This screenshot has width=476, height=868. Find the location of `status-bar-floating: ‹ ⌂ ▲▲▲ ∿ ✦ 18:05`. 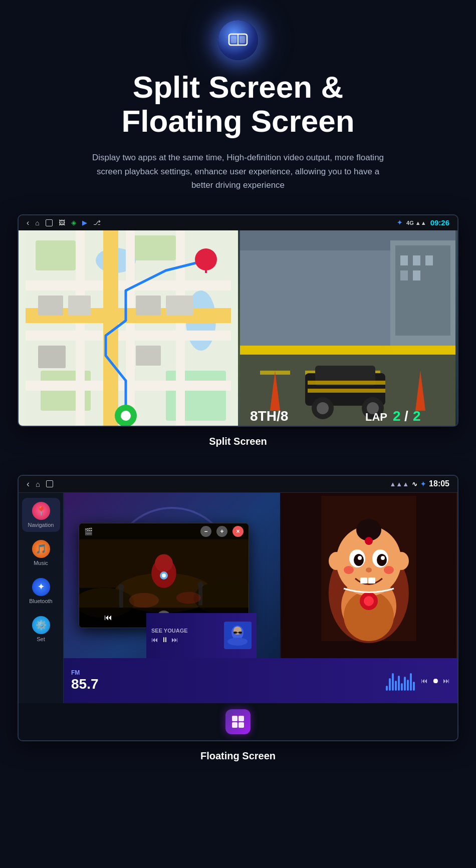

status-bar-floating: ‹ ⌂ ▲▲▲ ∿ ✦ 18:05 is located at coordinates (238, 484).